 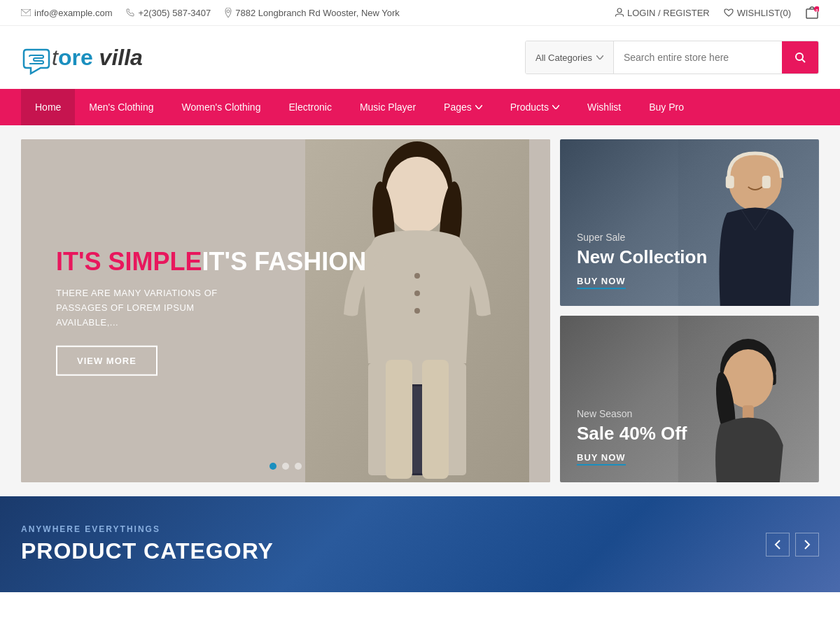 I want to click on banner-2-content: New Season Sale 40% Off BUY NOW, so click(x=632, y=437).